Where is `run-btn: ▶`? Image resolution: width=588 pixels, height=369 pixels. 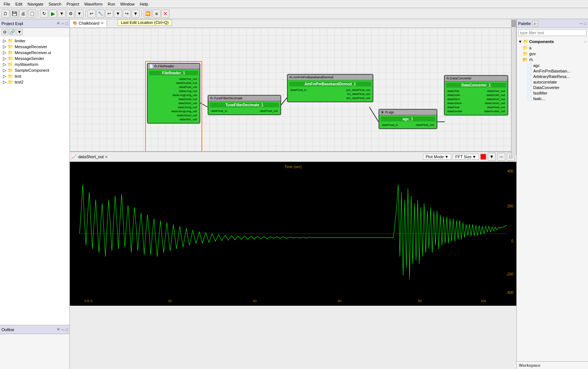 run-btn: ▶ is located at coordinates (53, 14).